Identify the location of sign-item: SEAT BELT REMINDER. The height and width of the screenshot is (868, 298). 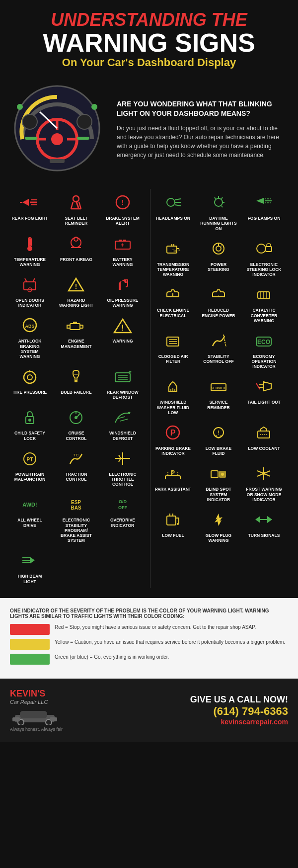
(76, 209).